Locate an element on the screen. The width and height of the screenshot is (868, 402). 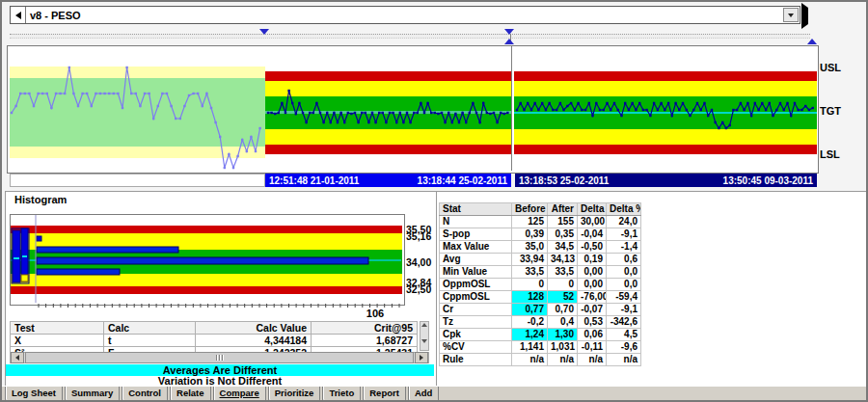
region-slider-track is located at coordinates (410, 37).